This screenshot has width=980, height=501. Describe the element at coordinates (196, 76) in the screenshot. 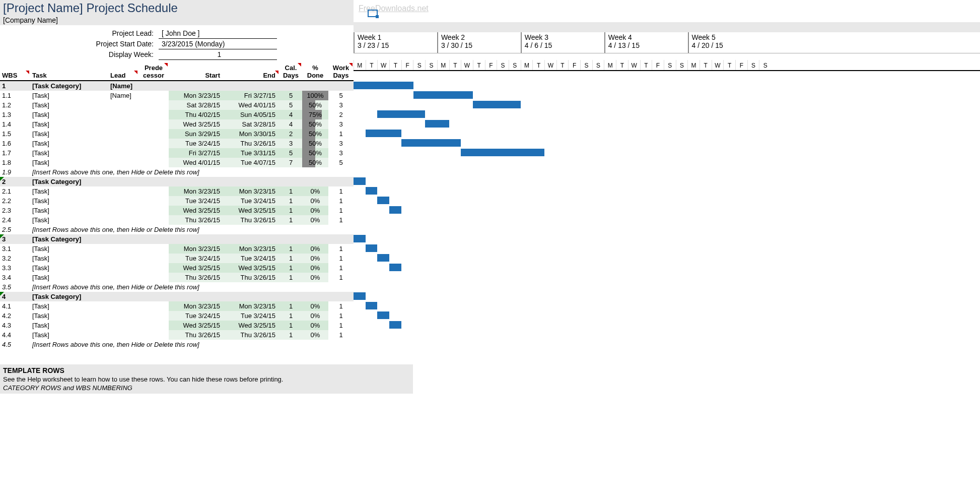

I see `col-start: Start` at that location.